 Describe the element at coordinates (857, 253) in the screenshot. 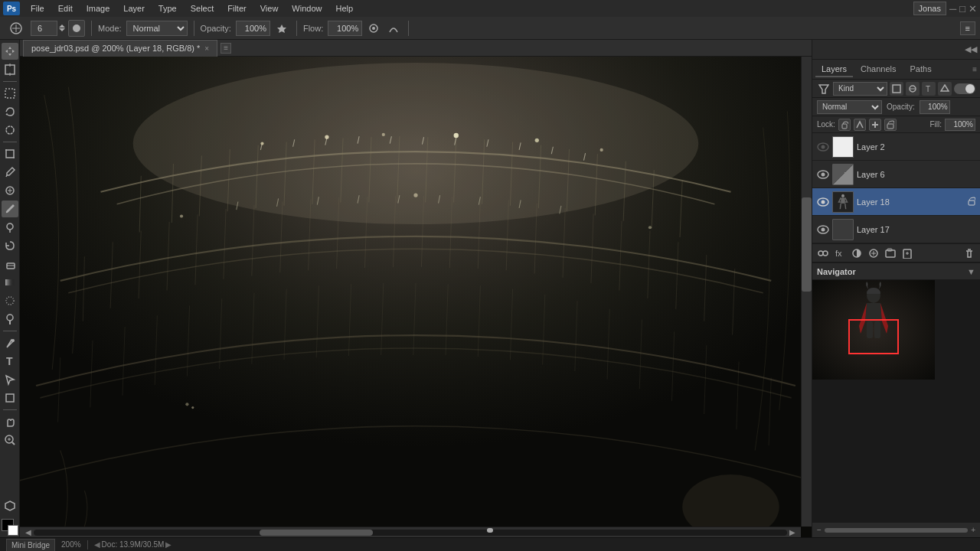

I see `mask-icon` at that location.